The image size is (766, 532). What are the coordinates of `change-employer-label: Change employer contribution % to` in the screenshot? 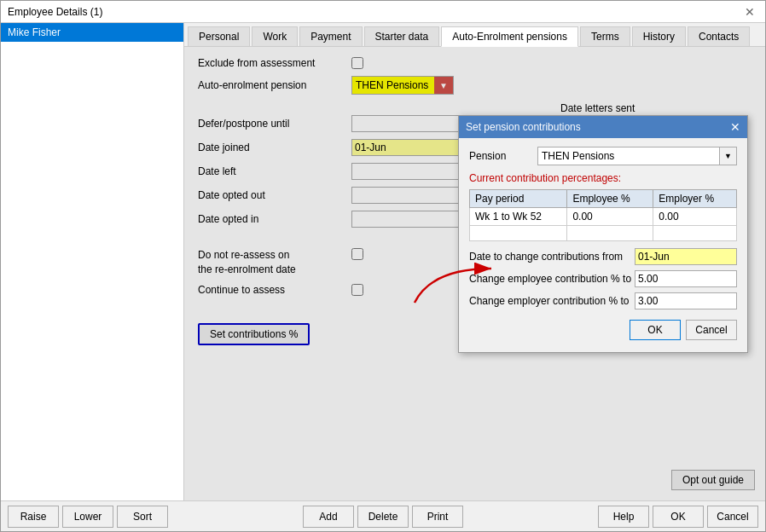 It's located at (552, 301).